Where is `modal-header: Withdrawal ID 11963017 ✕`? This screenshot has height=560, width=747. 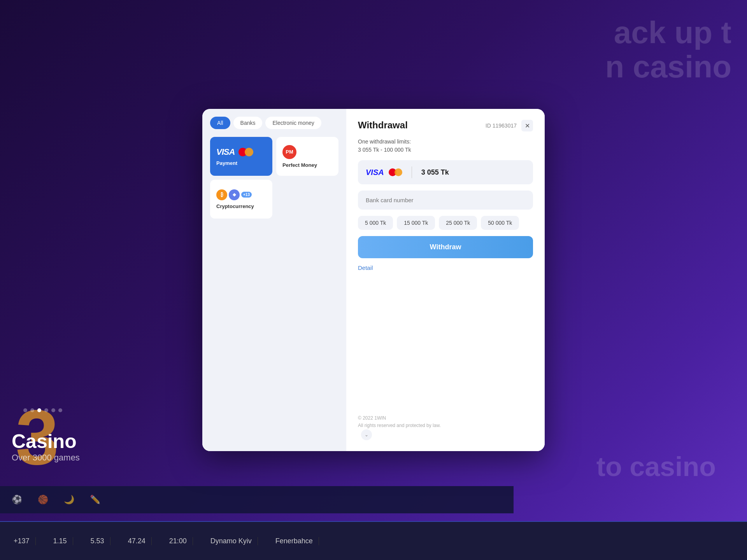
modal-header: Withdrawal ID 11963017 ✕ is located at coordinates (445, 126).